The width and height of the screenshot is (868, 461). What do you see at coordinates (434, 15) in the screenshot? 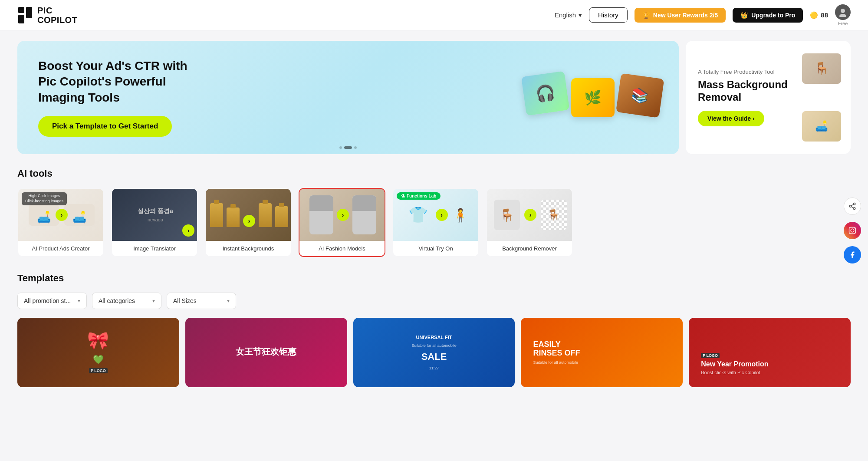
I see `header: PICCOPILOT English ▾ History 🏆 New User …` at bounding box center [434, 15].